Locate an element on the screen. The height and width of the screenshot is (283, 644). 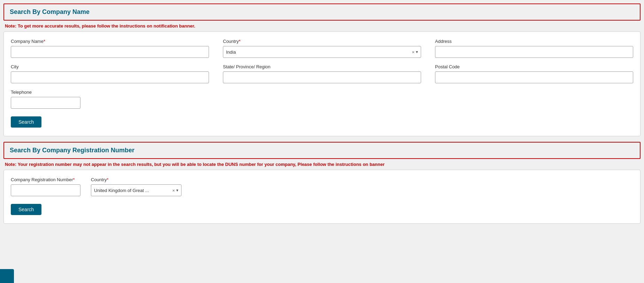
section1-note-body: To get more accurate results, please fol… is located at coordinates (107, 26).